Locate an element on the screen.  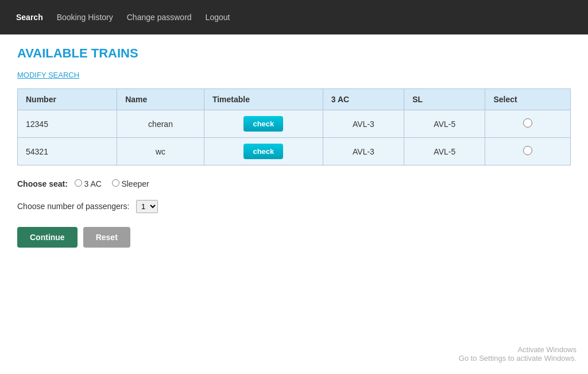
sleeper-radio is located at coordinates (116, 183).